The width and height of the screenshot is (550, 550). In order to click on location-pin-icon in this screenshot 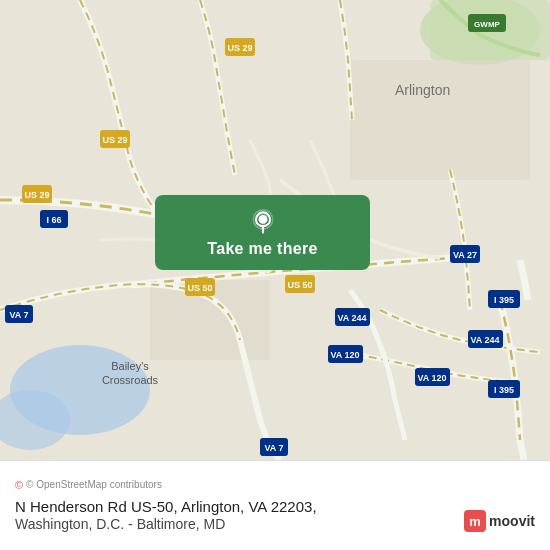, I will do `click(263, 222)`.